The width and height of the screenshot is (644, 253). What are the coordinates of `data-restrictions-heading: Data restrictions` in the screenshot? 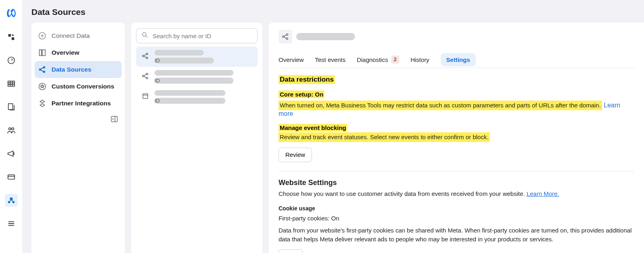 It's located at (307, 80).